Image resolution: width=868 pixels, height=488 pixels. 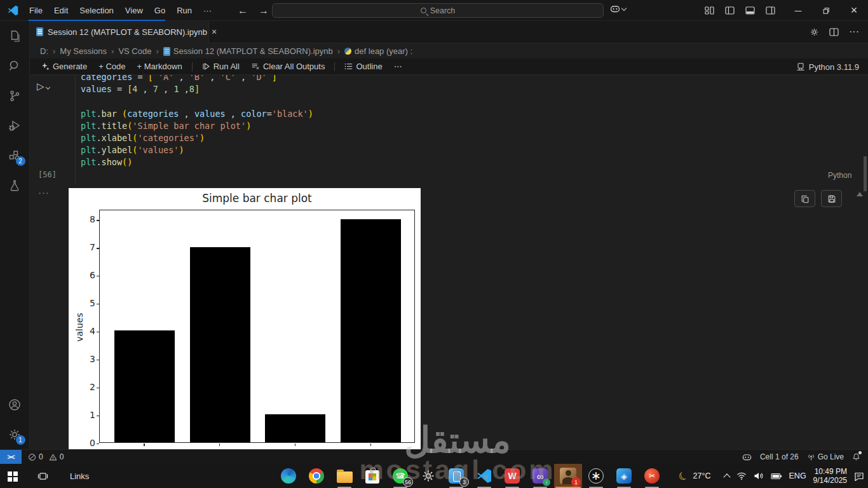 What do you see at coordinates (255, 66) in the screenshot?
I see `clear-outputs-icon` at bounding box center [255, 66].